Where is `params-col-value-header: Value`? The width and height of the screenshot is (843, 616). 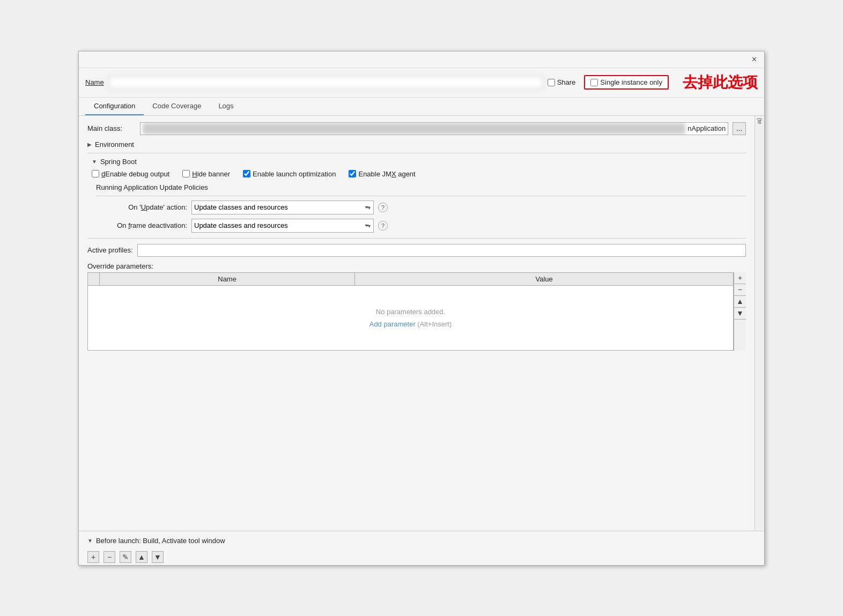
params-col-value-header: Value is located at coordinates (544, 279).